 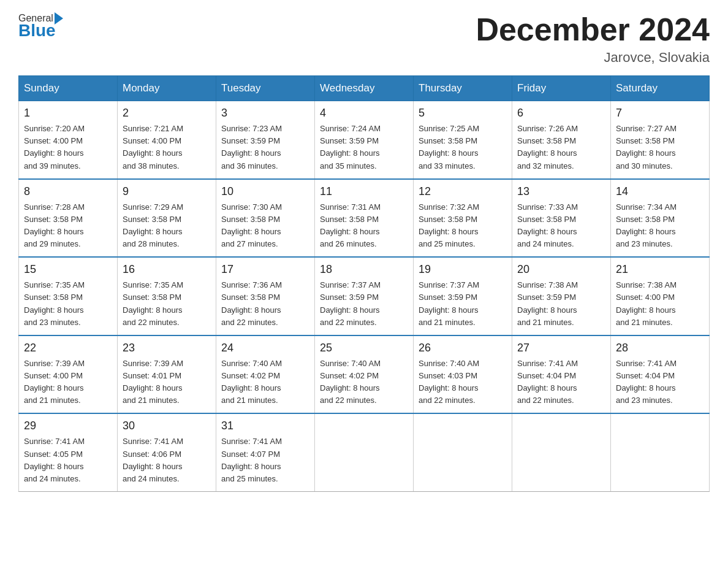 What do you see at coordinates (561, 226) in the screenshot?
I see `day-info: Sunrise: 7:33 AMSunset: 3:58 PMDaylight:…` at bounding box center [561, 226].